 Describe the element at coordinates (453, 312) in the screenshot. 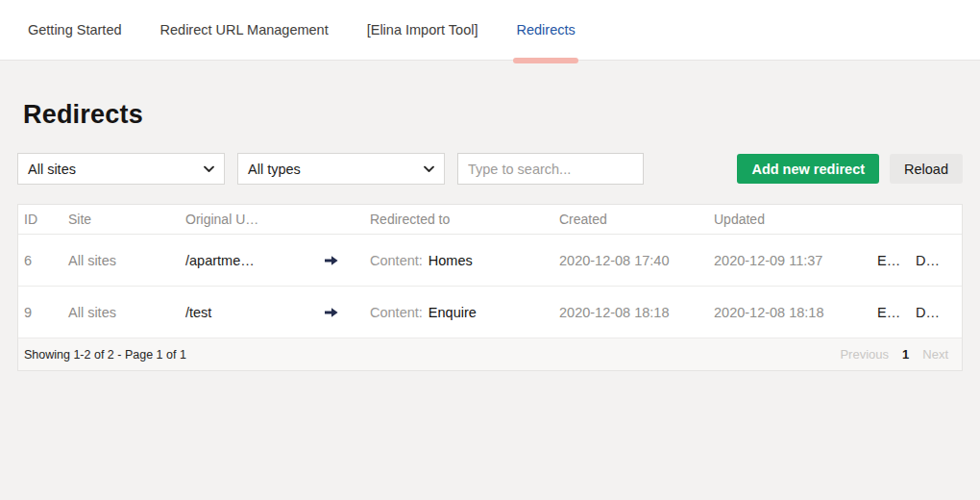

I see `redirect-target: Enquire` at that location.